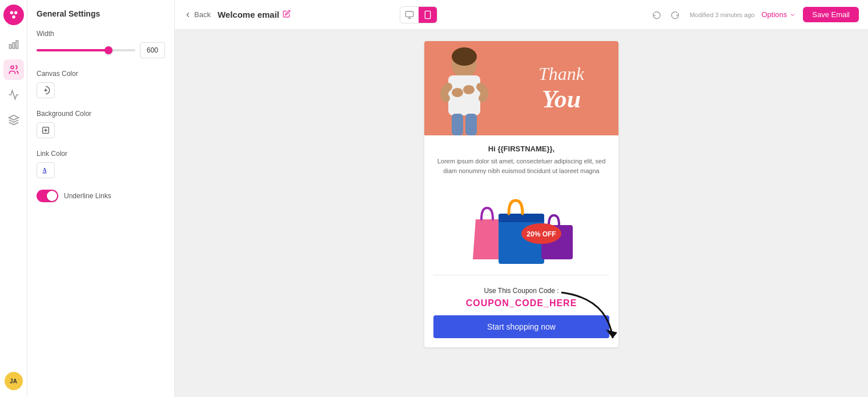 The image size is (868, 397). I want to click on section-divider, so click(521, 275).